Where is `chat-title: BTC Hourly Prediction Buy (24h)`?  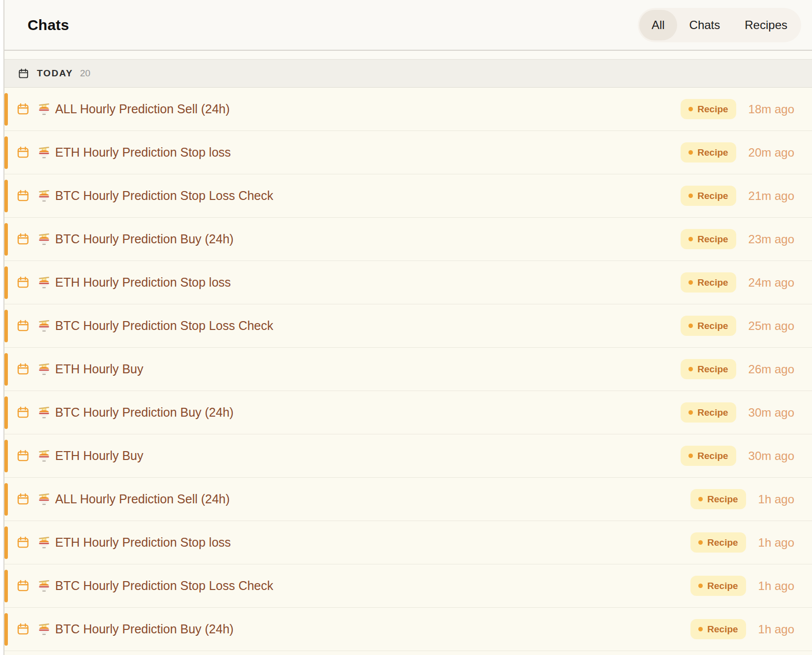 chat-title: BTC Hourly Prediction Buy (24h) is located at coordinates (145, 413).